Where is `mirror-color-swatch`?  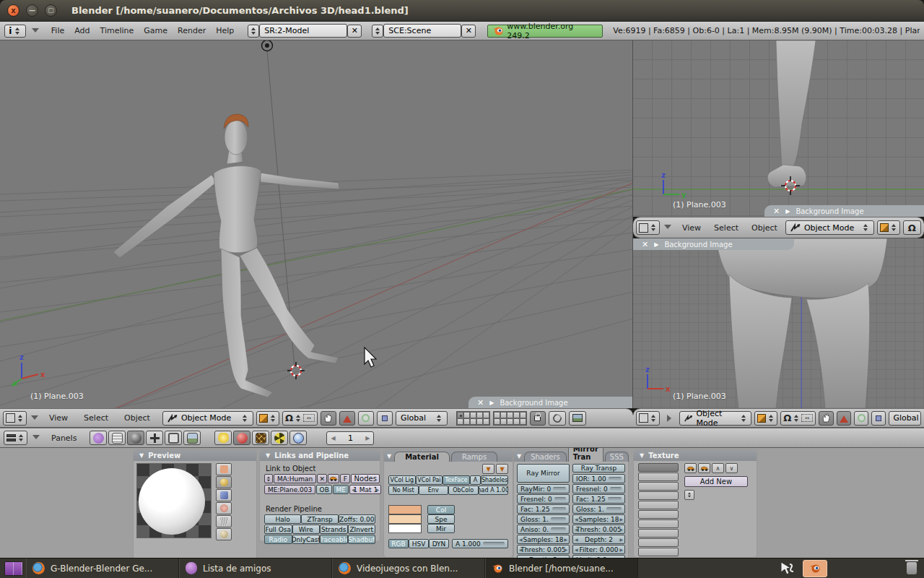 mirror-color-swatch is located at coordinates (405, 529).